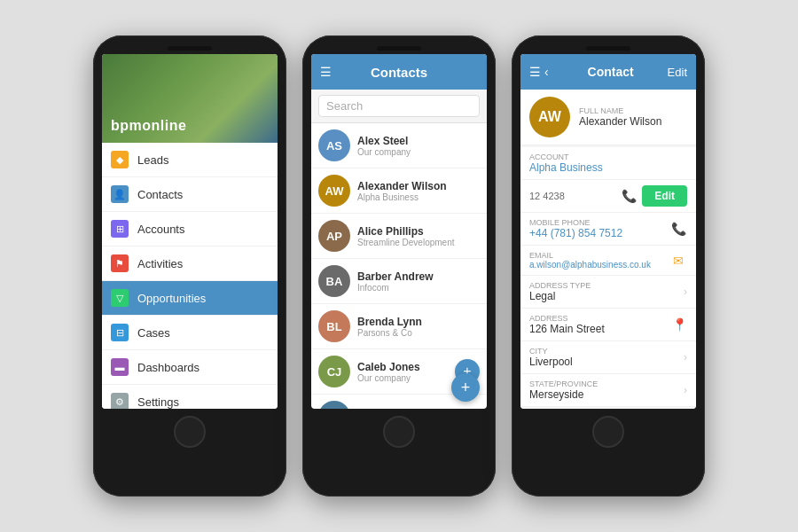 The height and width of the screenshot is (532, 798). What do you see at coordinates (399, 282) in the screenshot?
I see `contact-item: BABarber AndrewInfocom` at bounding box center [399, 282].